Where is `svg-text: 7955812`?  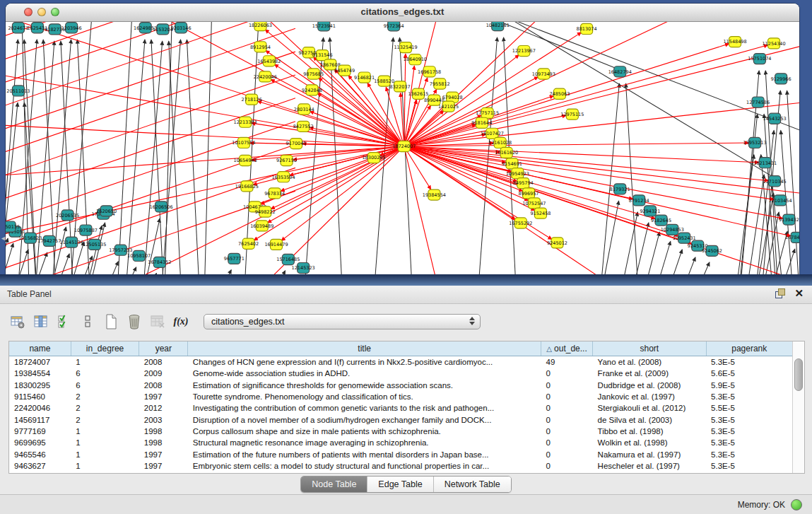 svg-text: 7955812 is located at coordinates (440, 84).